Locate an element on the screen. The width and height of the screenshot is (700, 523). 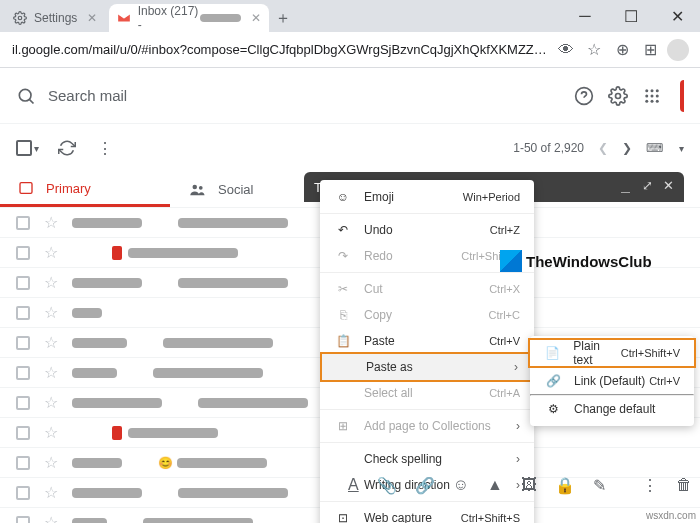
expand-icon: ⤢ is located at coordinates (648, 187).